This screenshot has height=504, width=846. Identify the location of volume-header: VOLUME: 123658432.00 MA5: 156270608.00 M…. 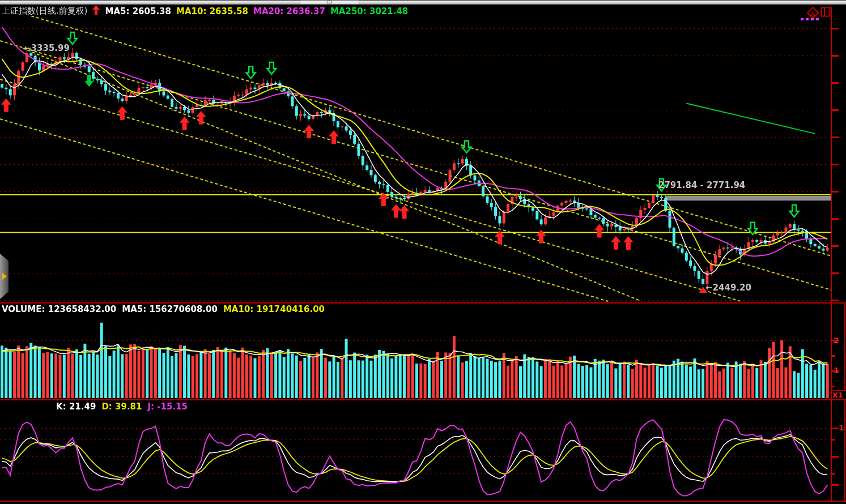
(163, 309).